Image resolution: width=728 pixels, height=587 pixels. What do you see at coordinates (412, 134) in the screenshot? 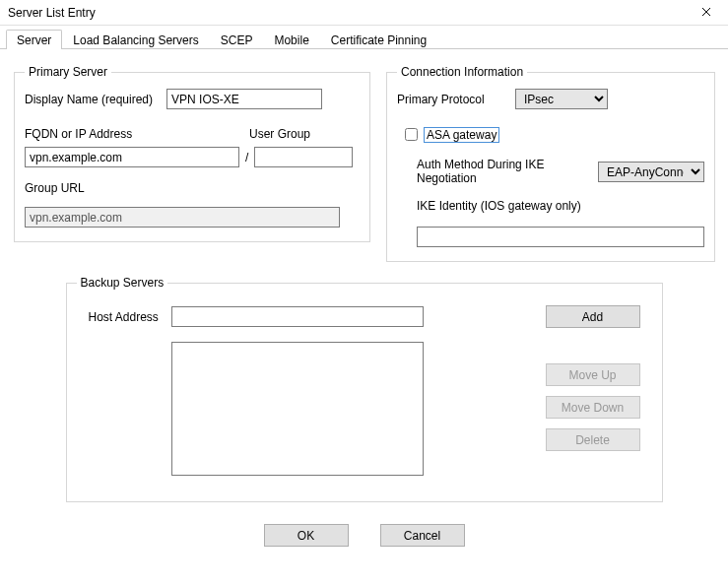
I see `asa-gateway-checkbox` at bounding box center [412, 134].